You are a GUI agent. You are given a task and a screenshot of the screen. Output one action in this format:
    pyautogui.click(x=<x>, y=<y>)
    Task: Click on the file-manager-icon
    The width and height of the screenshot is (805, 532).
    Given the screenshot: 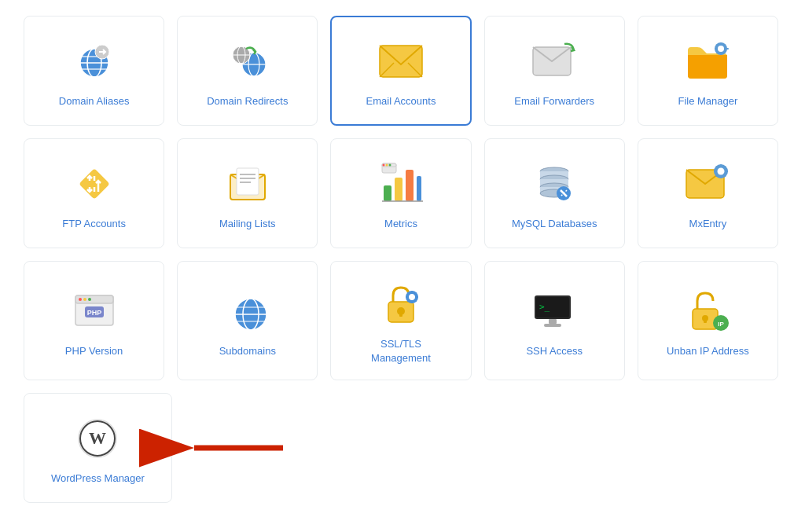 What is the action you would take?
    pyautogui.click(x=708, y=61)
    